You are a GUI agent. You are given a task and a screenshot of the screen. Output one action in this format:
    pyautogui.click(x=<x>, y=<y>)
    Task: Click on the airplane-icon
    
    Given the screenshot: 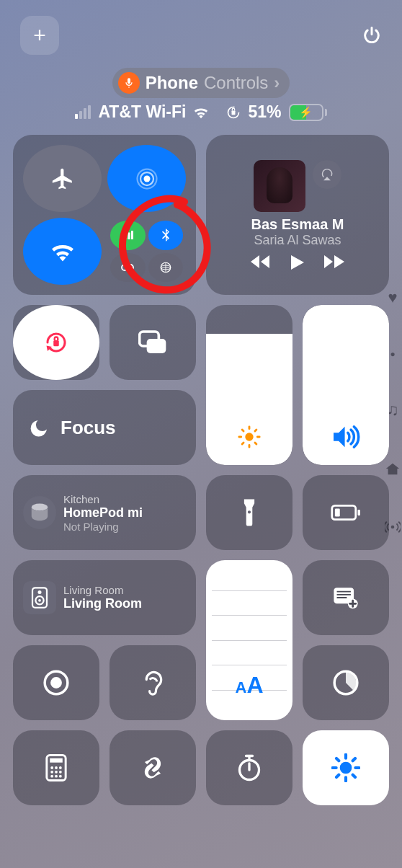 What is the action you would take?
    pyautogui.click(x=63, y=179)
    